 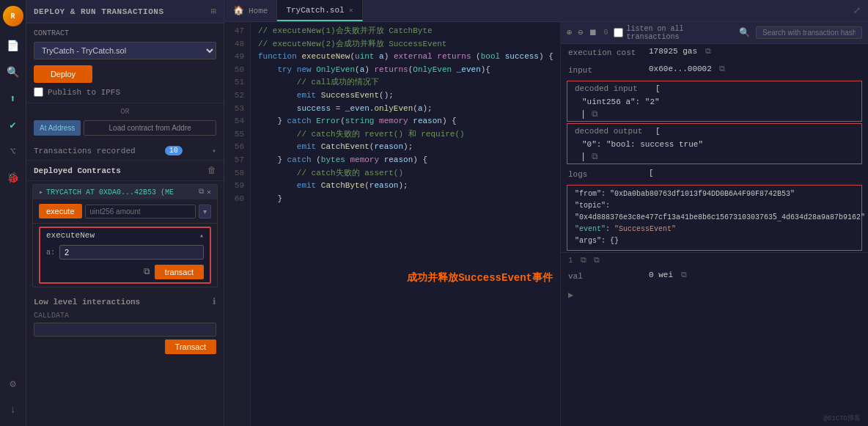 I want to click on contract-instance: ▸ TRYCATCH AT 0XDA0...42B53 (ME ⧉ ✕ exec…, so click(x=125, y=236).